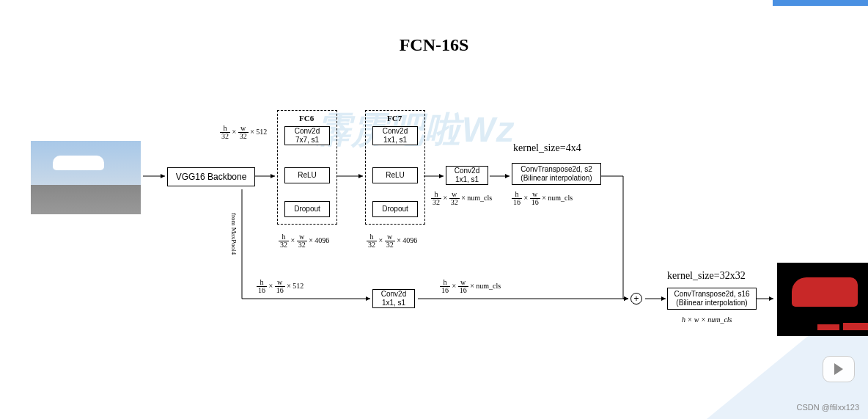 This screenshot has width=868, height=419. I want to click on fc6-dropout: Dropout, so click(307, 209).